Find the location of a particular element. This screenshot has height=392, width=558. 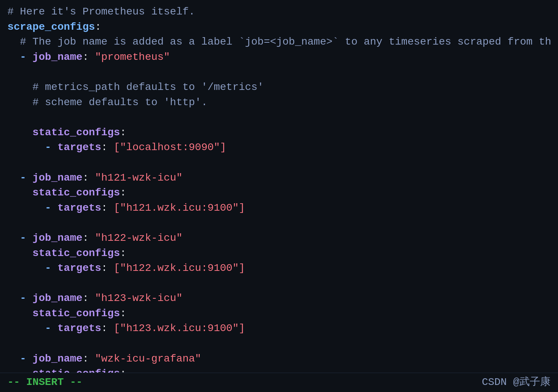

line-3: # The job name is added as a label `job=… is located at coordinates (279, 42).